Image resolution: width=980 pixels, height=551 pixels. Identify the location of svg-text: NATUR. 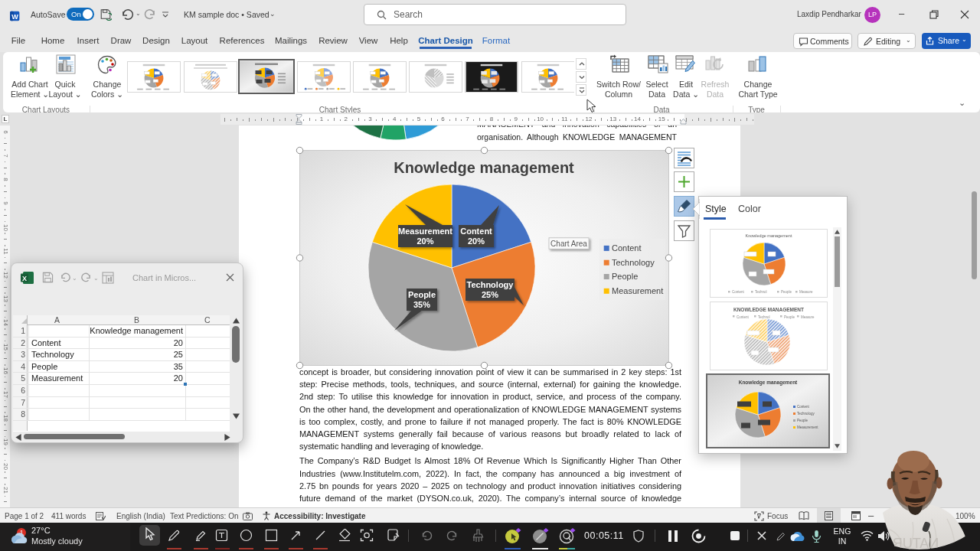
(916, 543).